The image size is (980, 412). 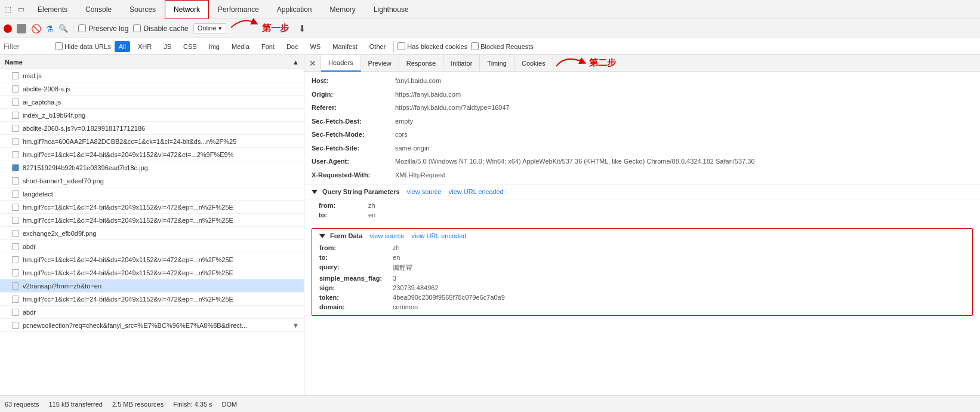 What do you see at coordinates (21, 10) in the screenshot?
I see `device-icon: ▭` at bounding box center [21, 10].